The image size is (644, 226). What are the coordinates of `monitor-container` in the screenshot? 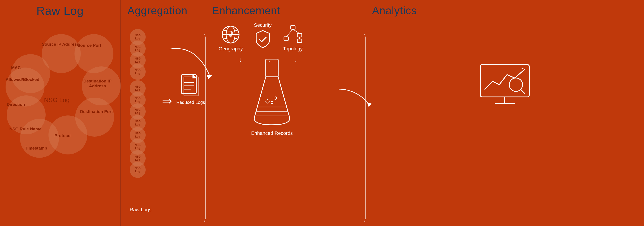 It's located at (505, 85).